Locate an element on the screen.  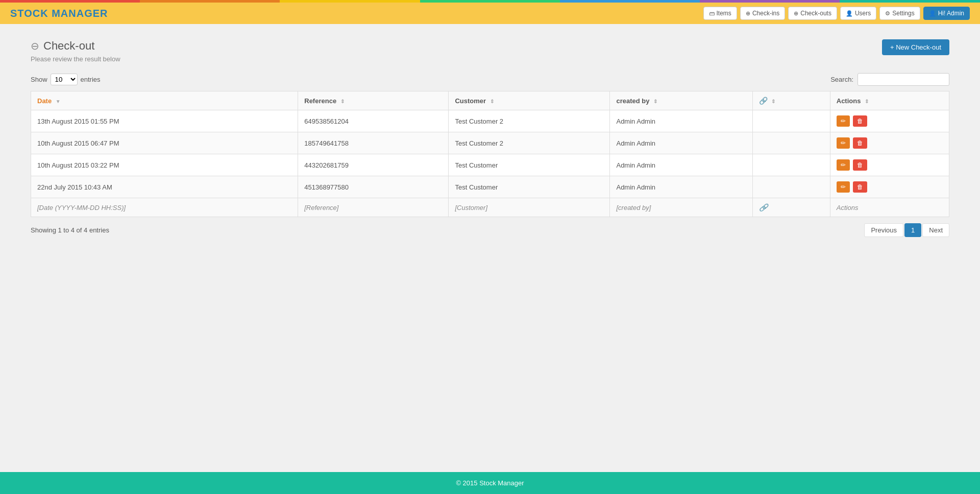
page-header: ⊖ Check-out Please review the result bel… is located at coordinates (490, 51).